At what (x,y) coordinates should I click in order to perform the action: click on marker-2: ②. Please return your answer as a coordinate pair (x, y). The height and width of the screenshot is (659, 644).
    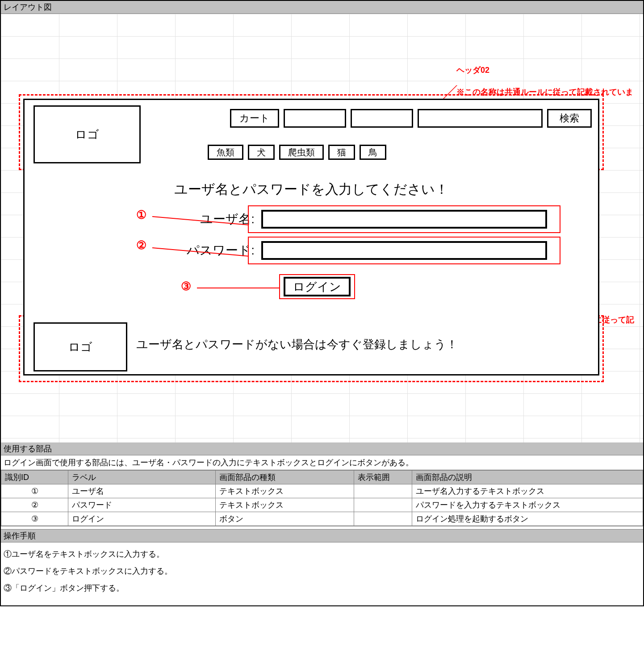
    Looking at the image, I should click on (141, 246).